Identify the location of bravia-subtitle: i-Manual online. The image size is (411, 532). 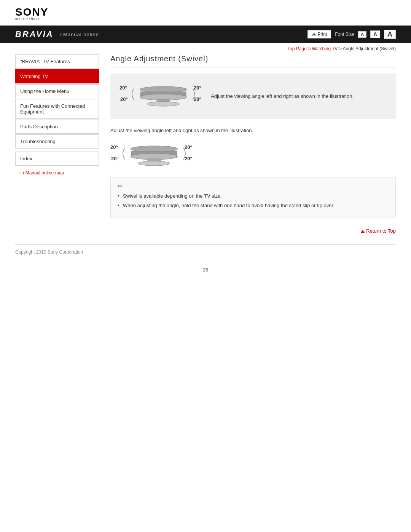
(79, 34).